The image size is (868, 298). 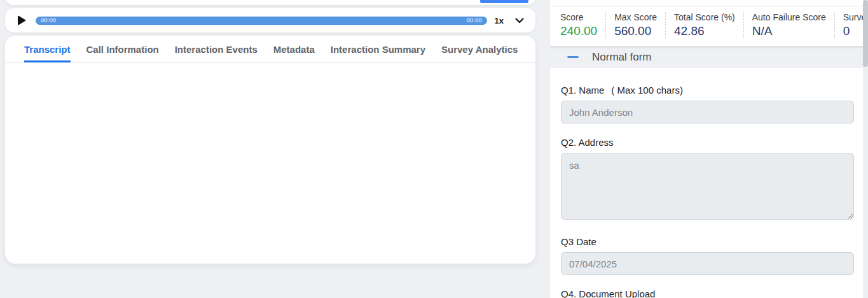 I want to click on form-section-title: Normal form, so click(x=622, y=57).